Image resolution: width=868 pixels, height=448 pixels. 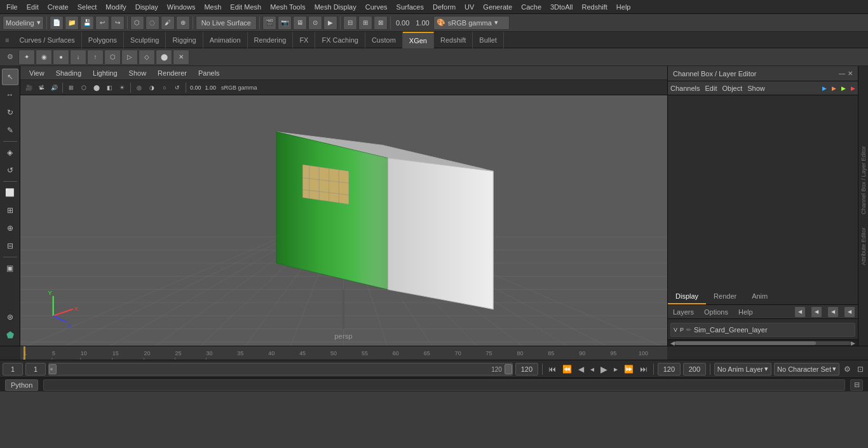 What do you see at coordinates (13, 369) in the screenshot?
I see `current-frame-input` at bounding box center [13, 369].